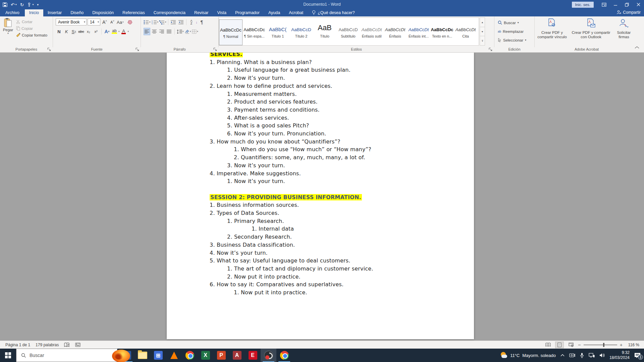  What do you see at coordinates (615, 5) in the screenshot?
I see `minimize-button` at bounding box center [615, 5].